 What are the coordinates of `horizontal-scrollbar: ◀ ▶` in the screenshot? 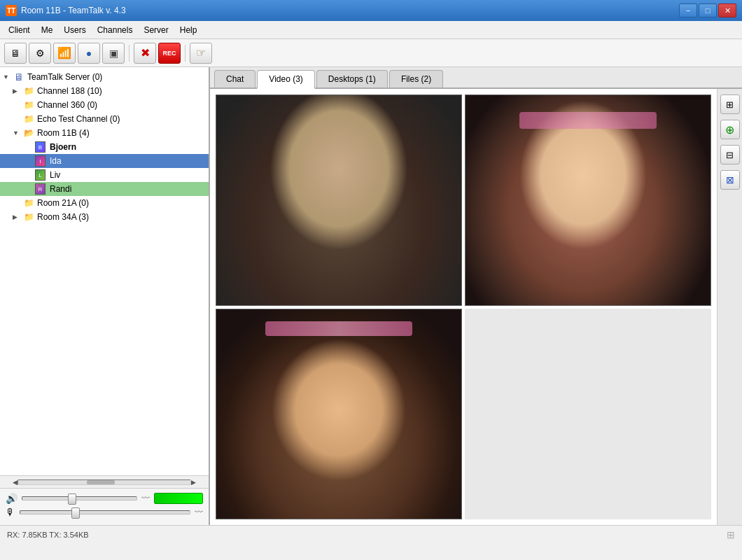 It's located at (104, 482).